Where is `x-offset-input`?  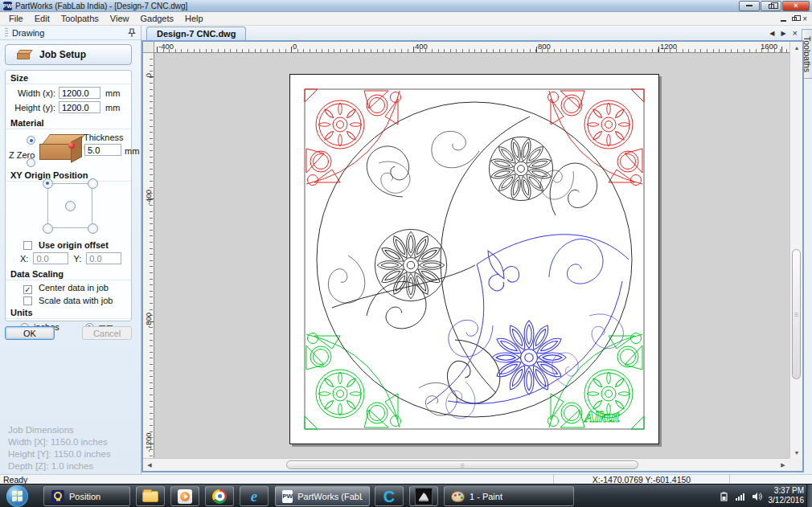
x-offset-input is located at coordinates (51, 259).